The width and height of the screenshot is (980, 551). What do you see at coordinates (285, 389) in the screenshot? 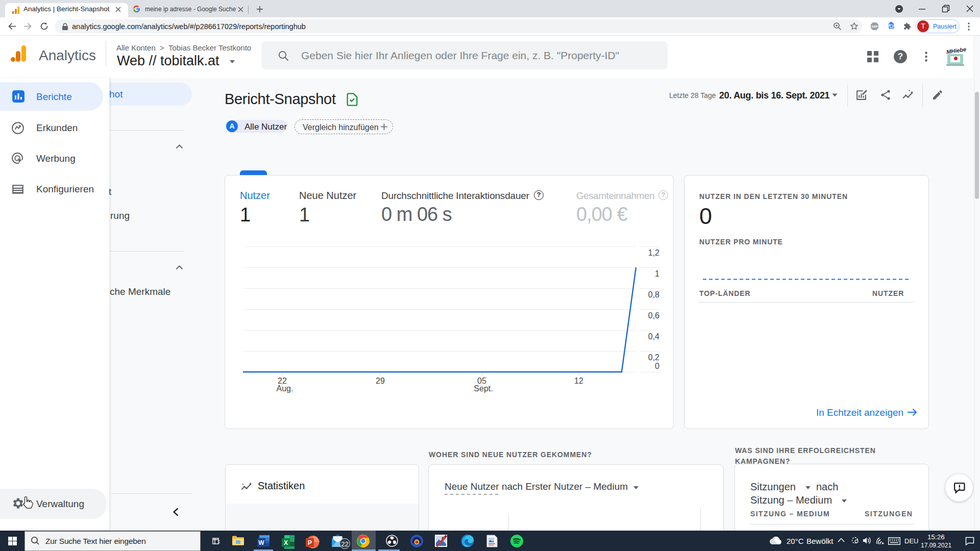
I see `svg-text: Aug.` at bounding box center [285, 389].